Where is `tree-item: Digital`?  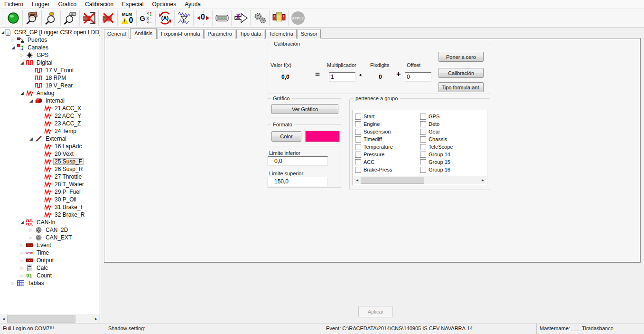 tree-item: Digital is located at coordinates (50, 63).